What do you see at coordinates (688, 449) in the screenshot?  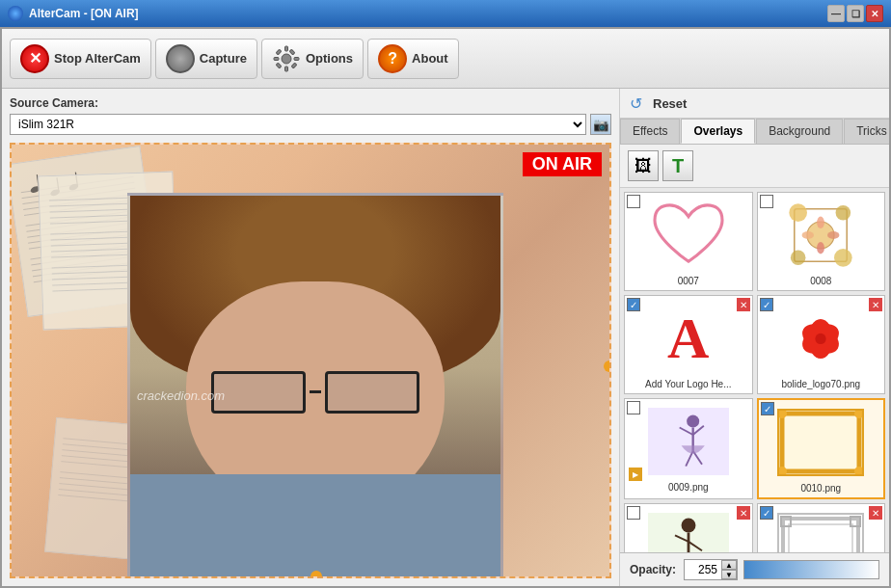 I see `overlay-item-0009: ▶` at bounding box center [688, 449].